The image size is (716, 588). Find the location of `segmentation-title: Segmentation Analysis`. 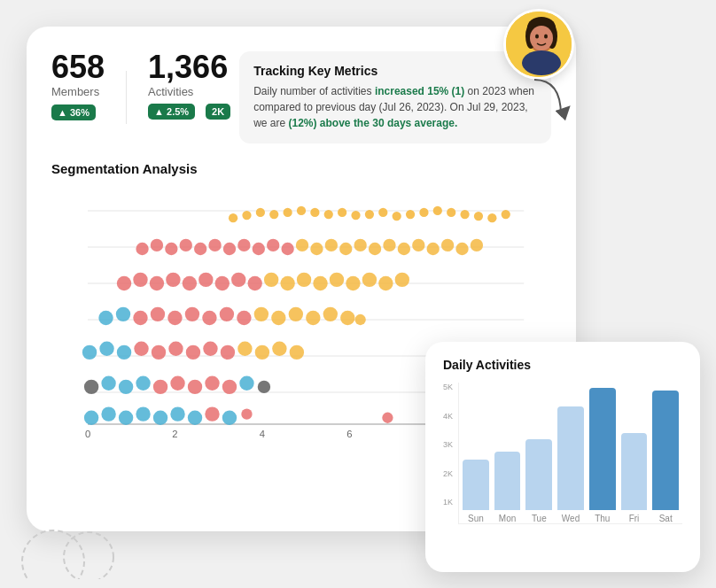

segmentation-title: Segmentation Analysis is located at coordinates (301, 168).